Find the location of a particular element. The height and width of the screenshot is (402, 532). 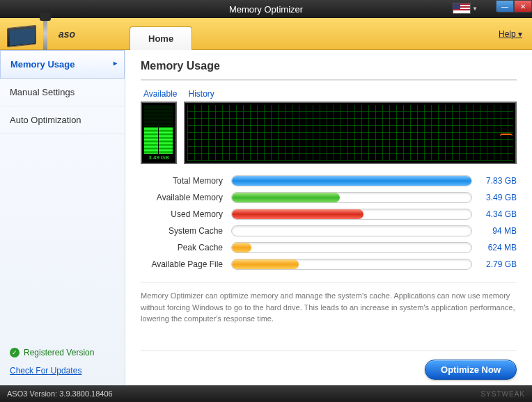

stat-value: 7.83 GB is located at coordinates (494, 181).